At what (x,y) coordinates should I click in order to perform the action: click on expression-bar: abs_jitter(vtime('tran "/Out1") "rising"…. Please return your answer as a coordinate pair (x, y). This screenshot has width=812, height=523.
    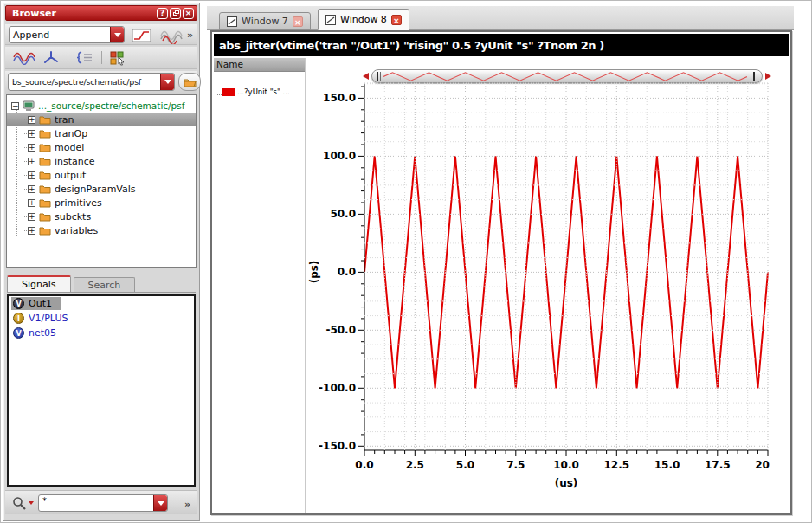
    Looking at the image, I should click on (501, 45).